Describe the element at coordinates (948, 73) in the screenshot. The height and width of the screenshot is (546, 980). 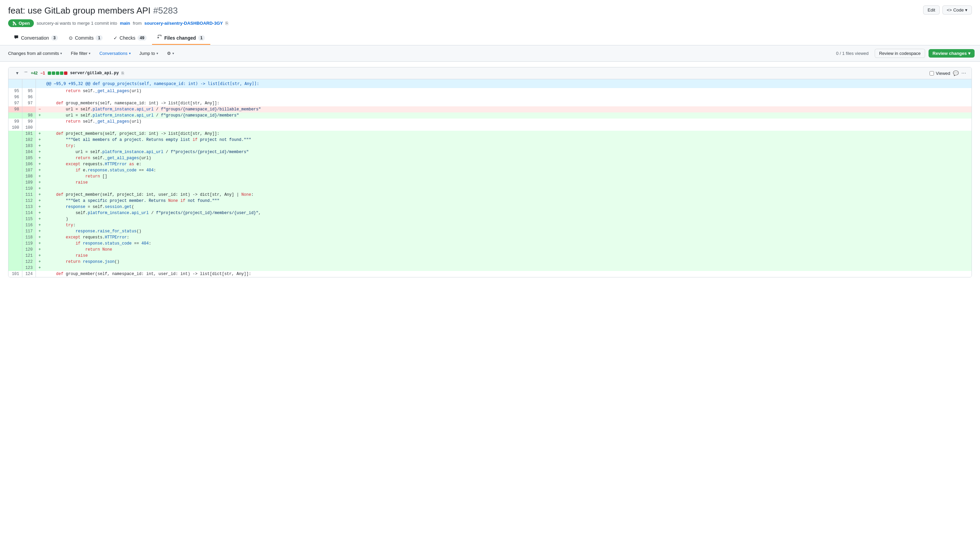
I see `diff-file-header-right: Viewed 💬 ⋯` at that location.